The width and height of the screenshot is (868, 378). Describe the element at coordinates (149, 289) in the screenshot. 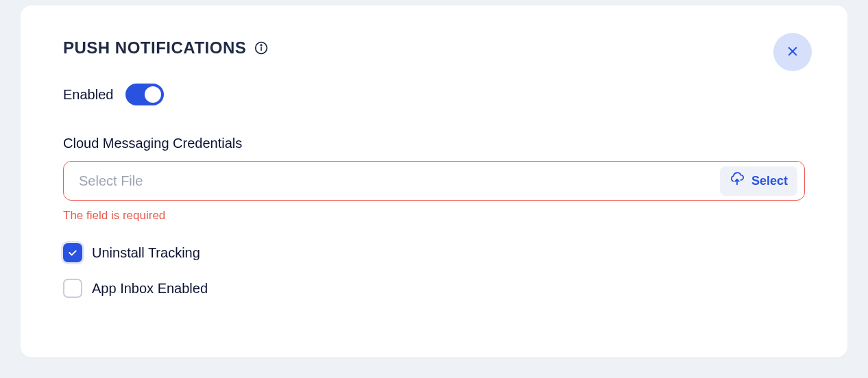

I see `app-inbox-label: App Inbox Enabled` at that location.